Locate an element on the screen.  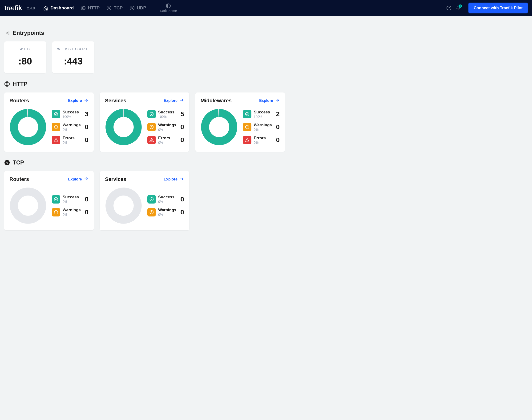
section-tcp-head: TCP is located at coordinates (266, 163).